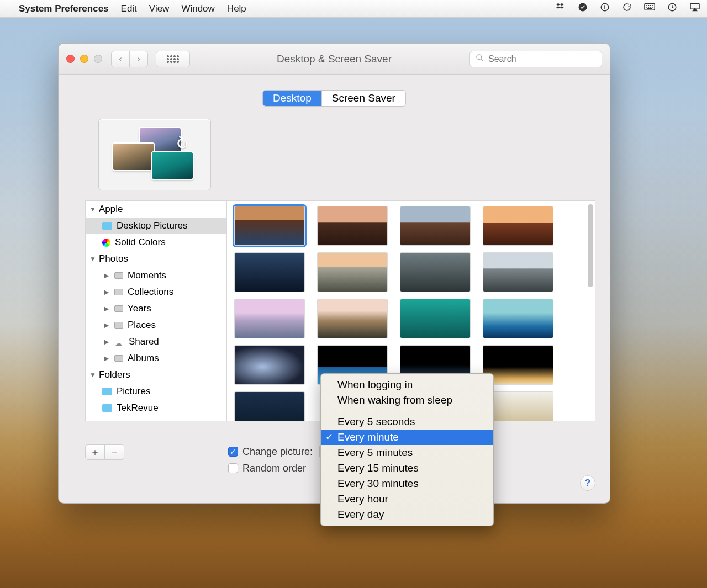 The height and width of the screenshot is (588, 707). What do you see at coordinates (407, 400) in the screenshot?
I see `menu-option-when-waking: When waking from sleep` at bounding box center [407, 400].